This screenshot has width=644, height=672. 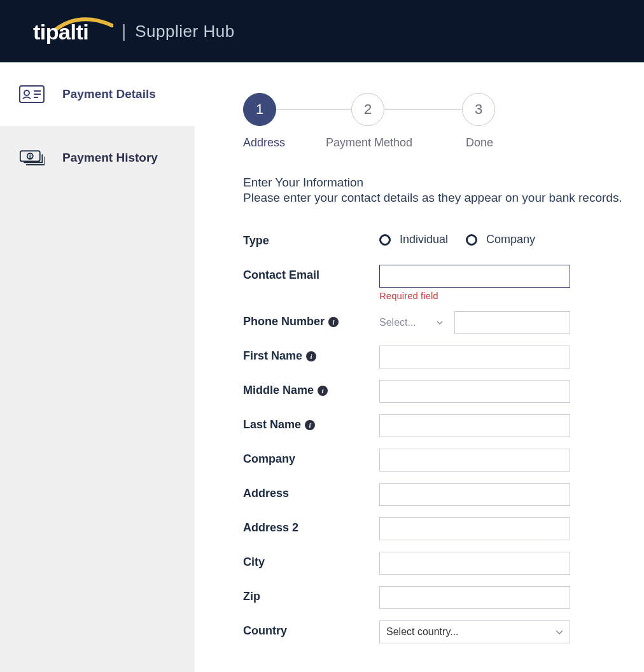 What do you see at coordinates (423, 632) in the screenshot?
I see `country-placeholder: Select country...` at bounding box center [423, 632].